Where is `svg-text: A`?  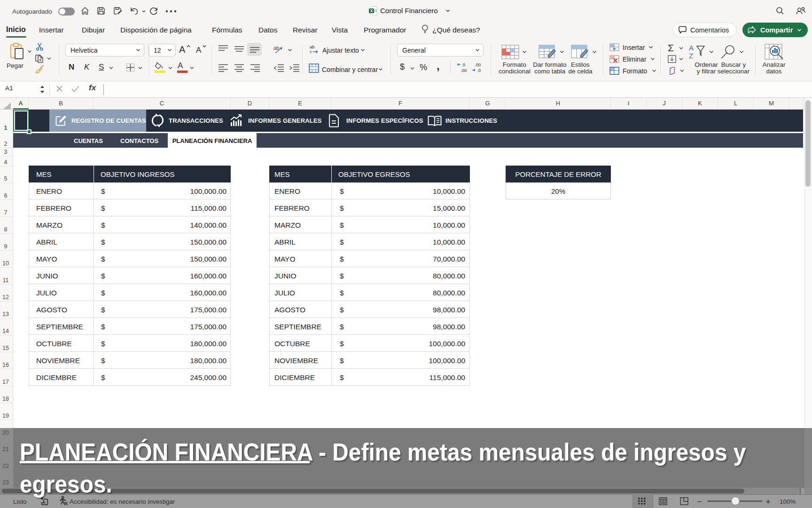
svg-text: A is located at coordinates (691, 48).